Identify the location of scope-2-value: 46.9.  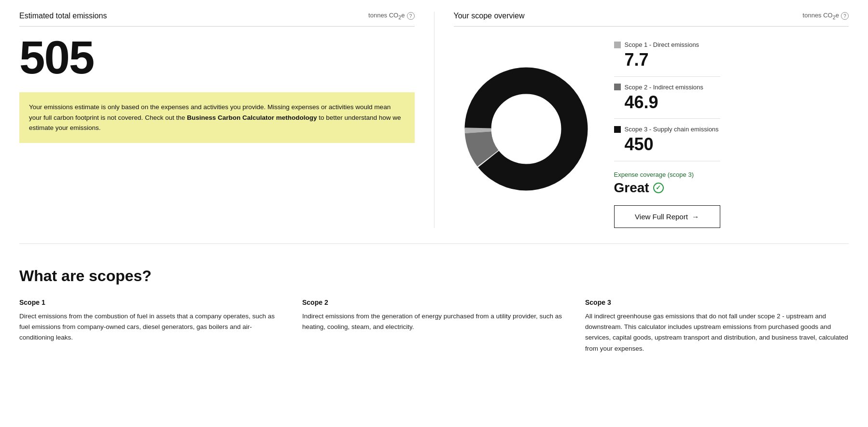
(672, 102).